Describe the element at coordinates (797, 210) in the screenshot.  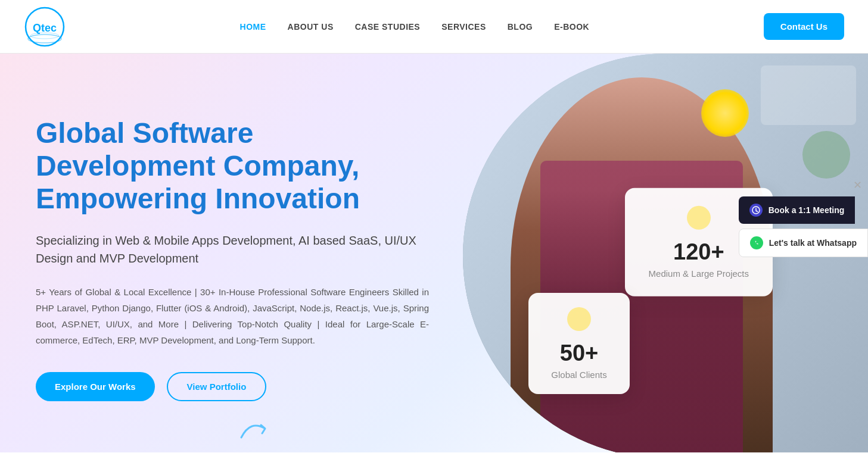
I see `book-meeting-button: Book a 1:1 Meeting` at that location.